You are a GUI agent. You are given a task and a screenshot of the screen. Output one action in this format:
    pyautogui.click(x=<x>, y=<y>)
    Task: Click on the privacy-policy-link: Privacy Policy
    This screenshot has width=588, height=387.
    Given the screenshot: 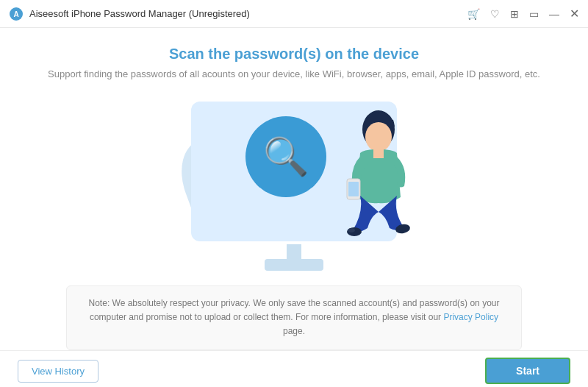 What is the action you would take?
    pyautogui.click(x=470, y=317)
    